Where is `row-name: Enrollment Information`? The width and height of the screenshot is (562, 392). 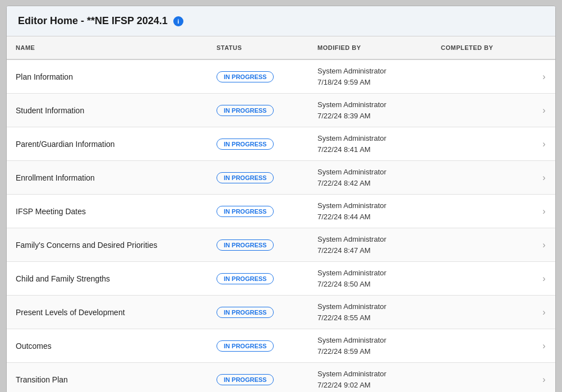 row-name: Enrollment Information is located at coordinates (107, 178).